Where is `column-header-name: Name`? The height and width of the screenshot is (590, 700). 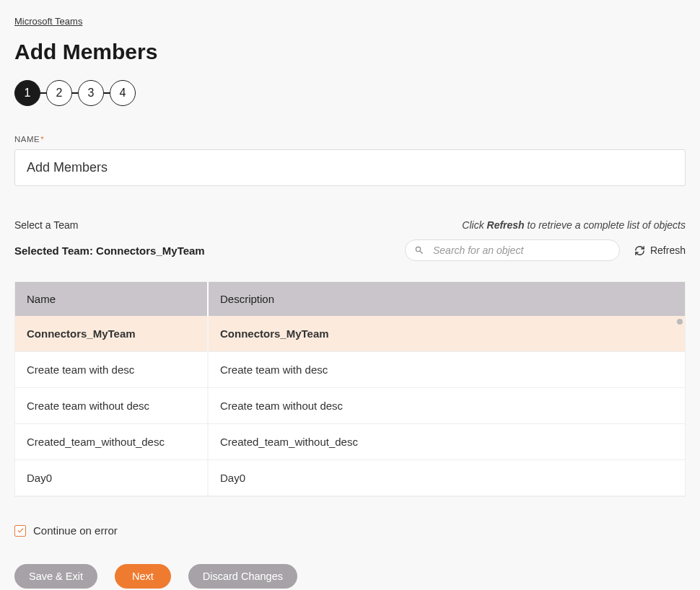 column-header-name: Name is located at coordinates (112, 299).